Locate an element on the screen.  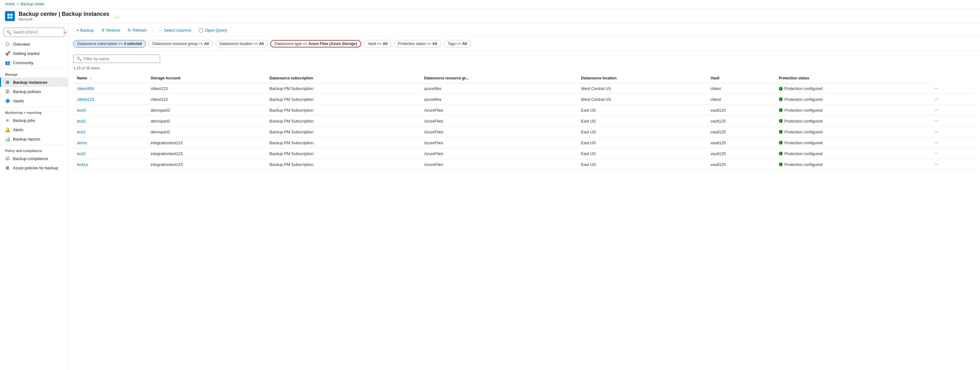
search-icon: 🔍 is located at coordinates (9, 32).